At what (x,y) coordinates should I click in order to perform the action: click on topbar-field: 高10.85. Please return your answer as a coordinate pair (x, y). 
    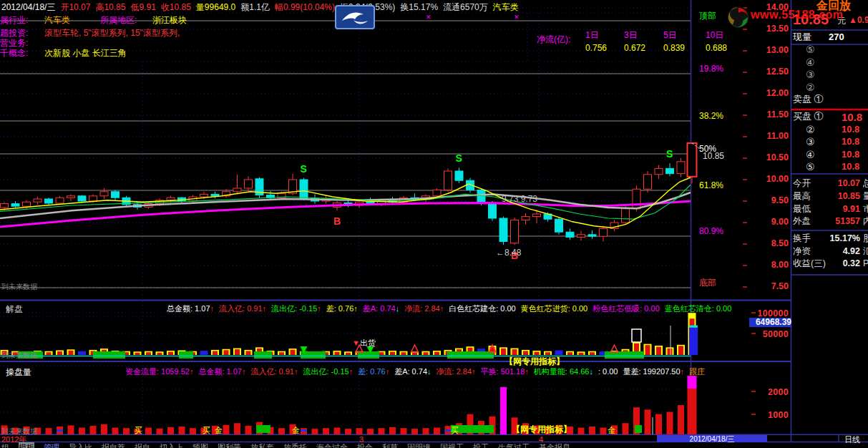
    Looking at the image, I should click on (110, 7).